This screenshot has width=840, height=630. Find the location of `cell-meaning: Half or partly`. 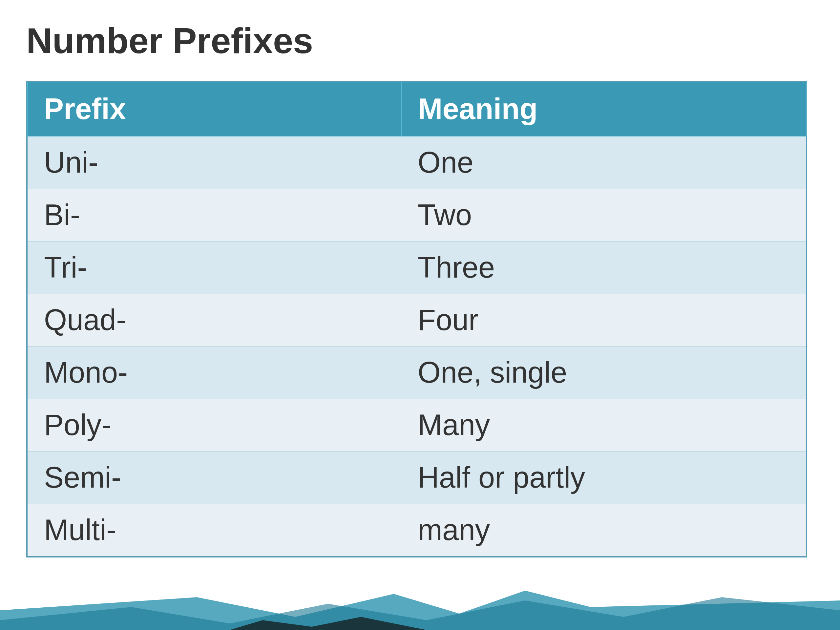

cell-meaning: Half or partly is located at coordinates (604, 478).